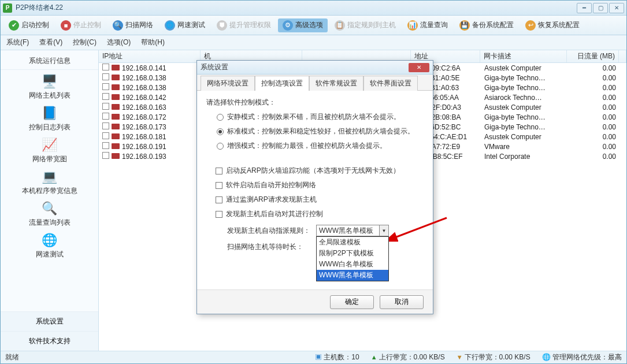 The image size is (627, 364). I want to click on control-mode-prompt: 请选择软件控制模式：, so click(315, 103).